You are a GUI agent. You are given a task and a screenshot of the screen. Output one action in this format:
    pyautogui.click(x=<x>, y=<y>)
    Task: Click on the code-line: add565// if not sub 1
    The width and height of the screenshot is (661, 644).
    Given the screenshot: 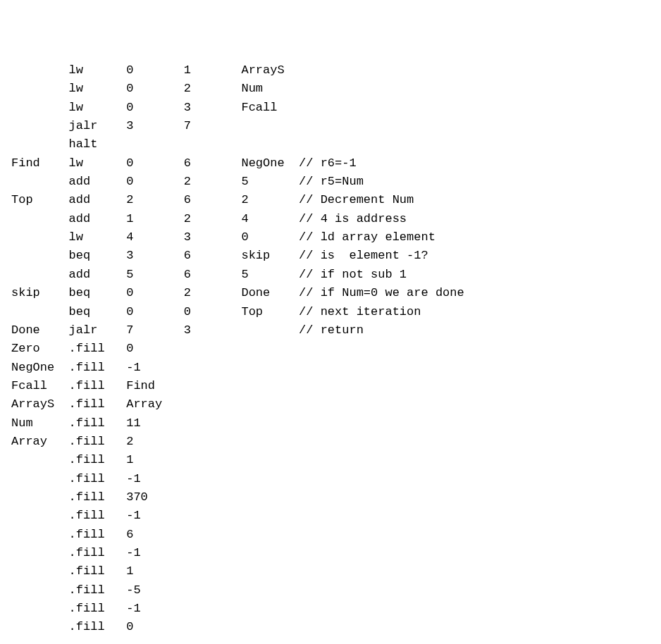 What is the action you would take?
    pyautogui.click(x=330, y=275)
    